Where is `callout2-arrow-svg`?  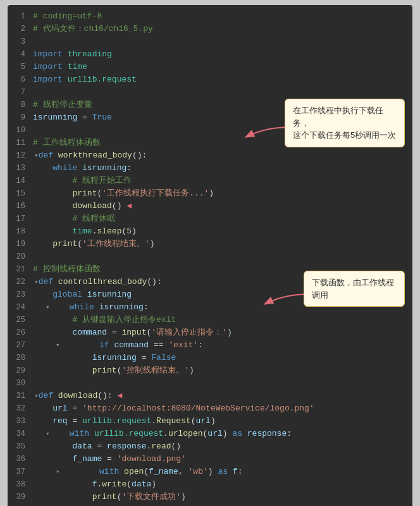 callout2-arrow-svg is located at coordinates (285, 302).